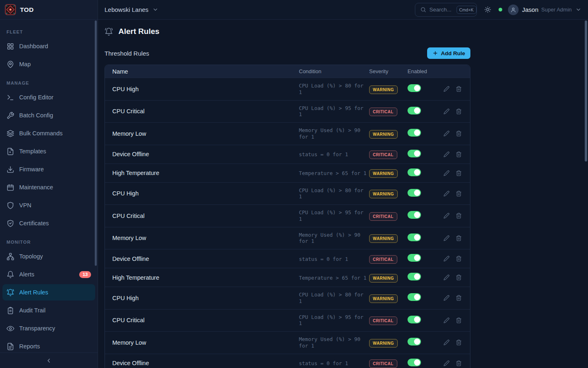  Describe the element at coordinates (383, 217) in the screenshot. I see `severity-badge: CRITICAL` at that location.